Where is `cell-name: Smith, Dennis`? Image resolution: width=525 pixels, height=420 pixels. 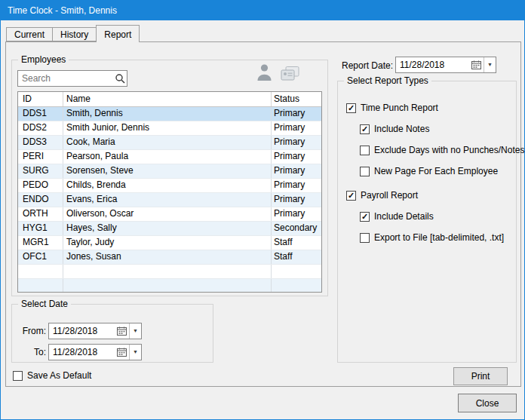 cell-name: Smith, Dennis is located at coordinates (167, 114).